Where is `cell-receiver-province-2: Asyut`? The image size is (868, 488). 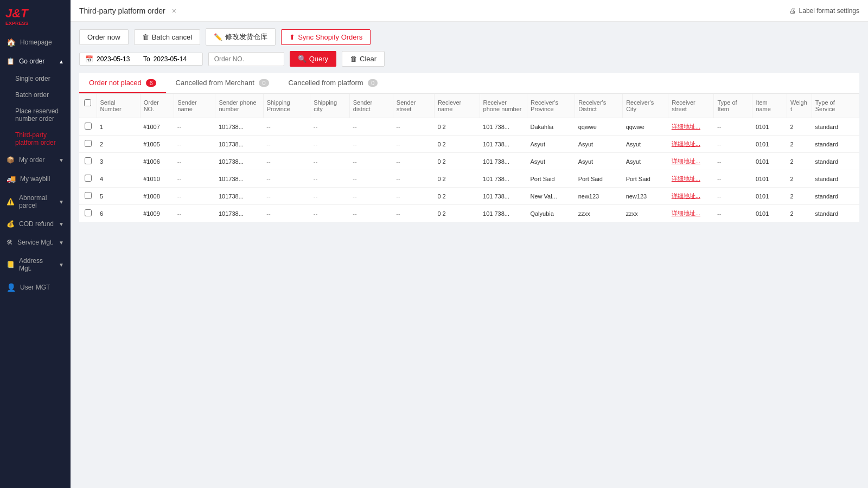
cell-receiver-province-2: Asyut is located at coordinates (551, 162).